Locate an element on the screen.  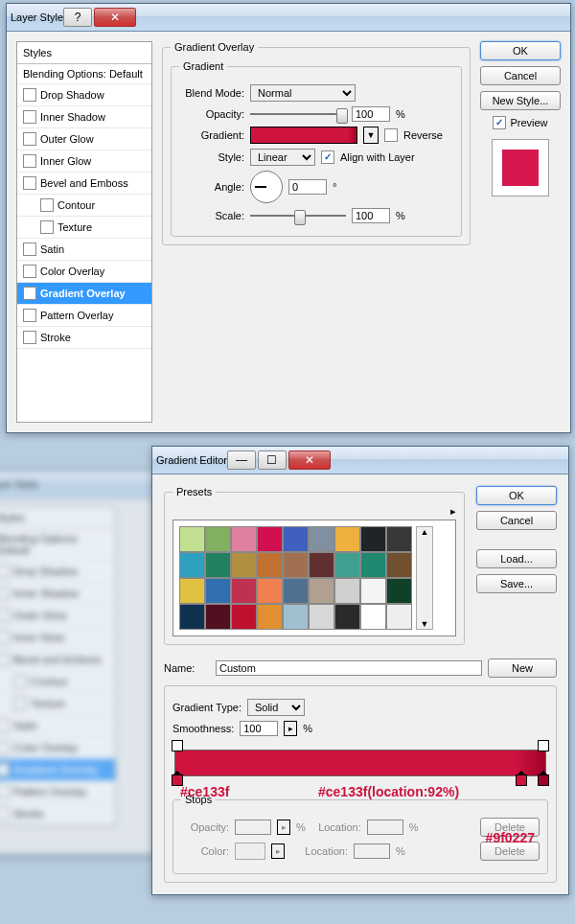
new-button: New is located at coordinates (522, 668).